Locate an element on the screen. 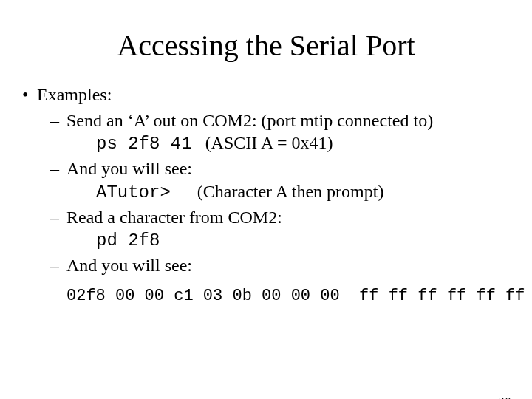  sub-note-0: (ASCII A = 0x41) is located at coordinates (269, 143).